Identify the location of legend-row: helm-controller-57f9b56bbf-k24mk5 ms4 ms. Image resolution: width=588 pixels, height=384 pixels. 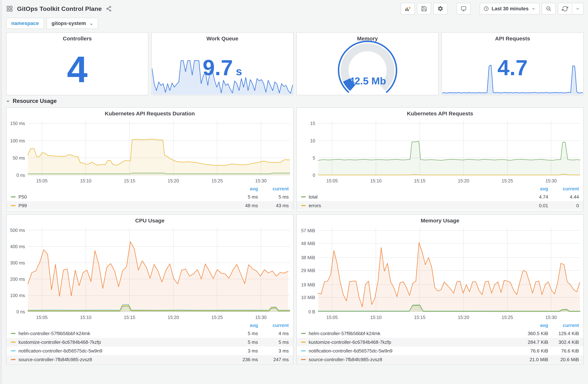
(150, 334).